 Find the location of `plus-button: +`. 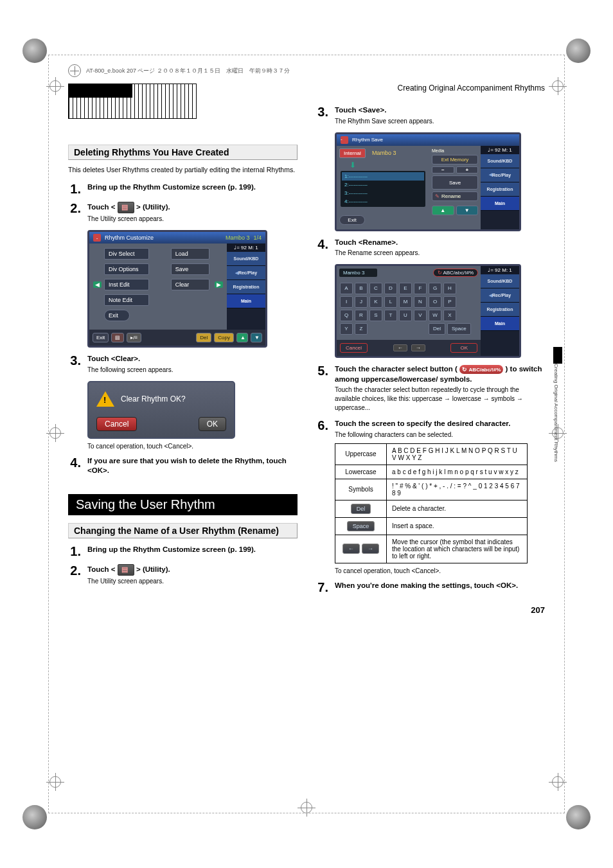

plus-button: + is located at coordinates (468, 170).